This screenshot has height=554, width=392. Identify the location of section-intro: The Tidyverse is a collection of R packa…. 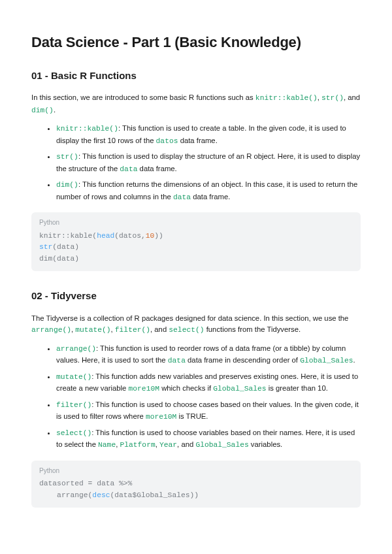
(196, 325).